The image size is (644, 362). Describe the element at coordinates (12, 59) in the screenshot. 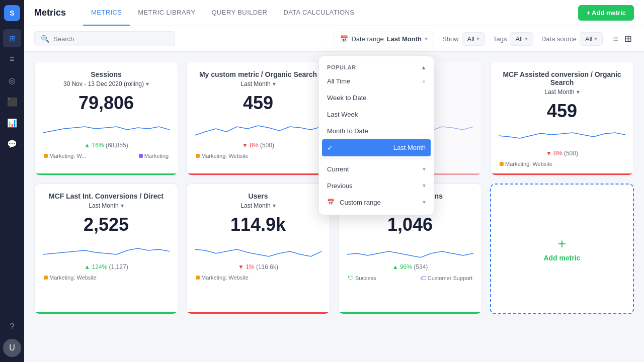

I see `sidebar-item-nav1: ≡` at that location.